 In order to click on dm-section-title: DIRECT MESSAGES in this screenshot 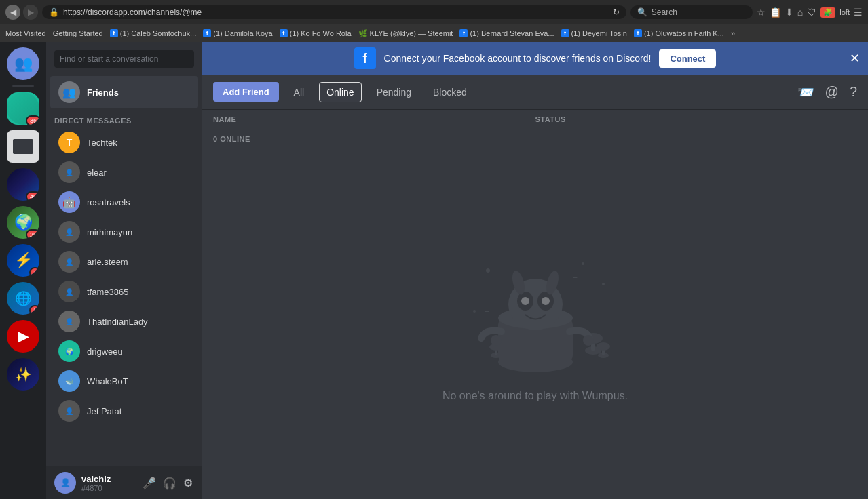, I will do `click(124, 118)`.